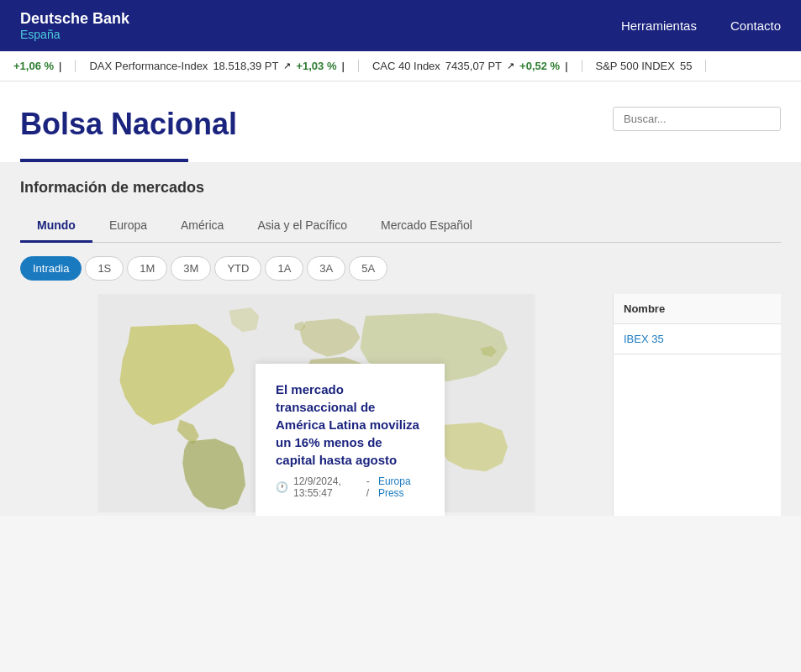 The width and height of the screenshot is (801, 672). What do you see at coordinates (328, 487) in the screenshot?
I see `news-date: 12/9/2024, 13:55:47` at bounding box center [328, 487].